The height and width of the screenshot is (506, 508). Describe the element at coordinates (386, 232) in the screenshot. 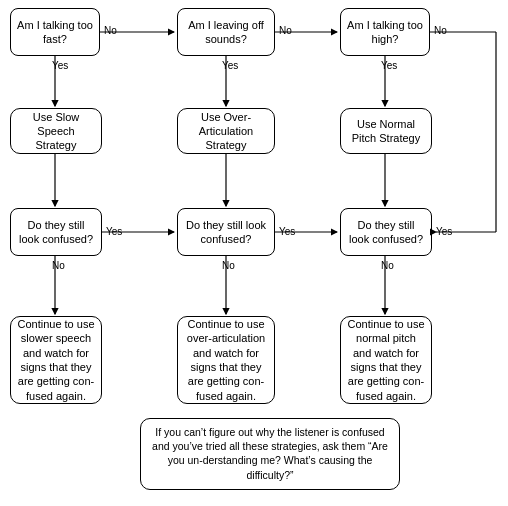

I see `confused-3: Do they still look confused?` at that location.